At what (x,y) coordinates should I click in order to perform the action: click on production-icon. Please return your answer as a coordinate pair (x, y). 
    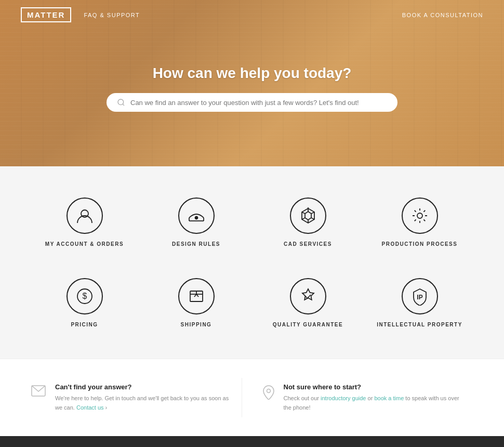
    Looking at the image, I should click on (420, 216).